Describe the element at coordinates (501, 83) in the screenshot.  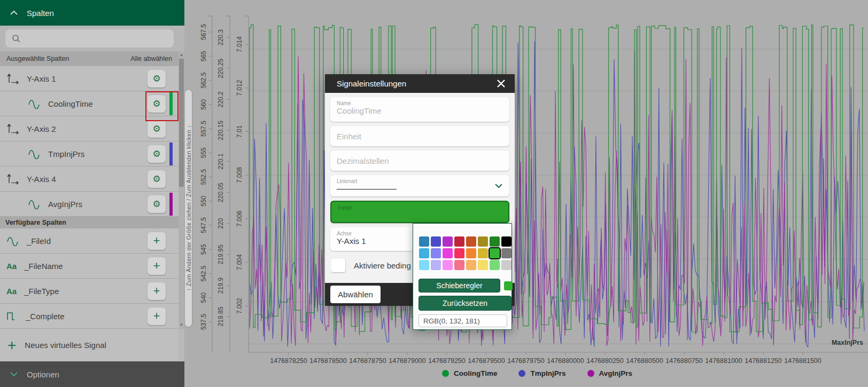
I see `close-button` at that location.